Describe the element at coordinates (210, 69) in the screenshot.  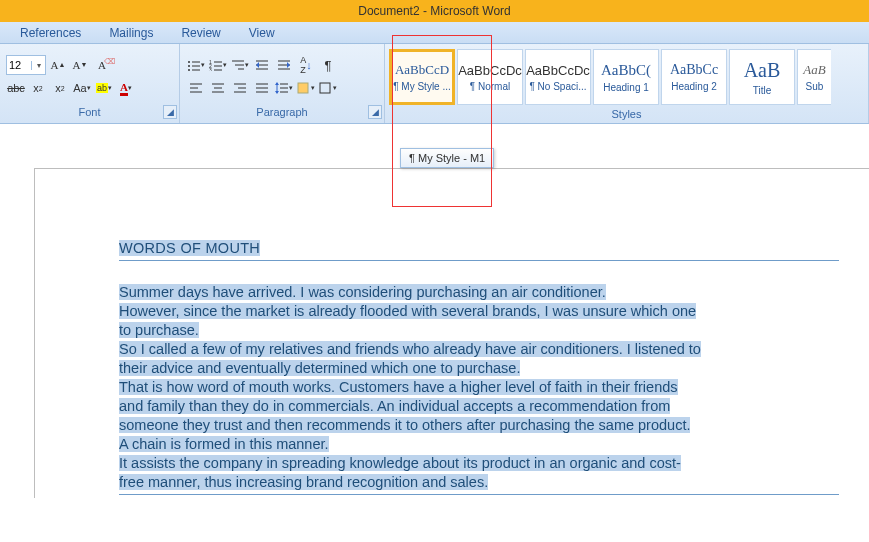
I see `svg-text: 3` at that location.